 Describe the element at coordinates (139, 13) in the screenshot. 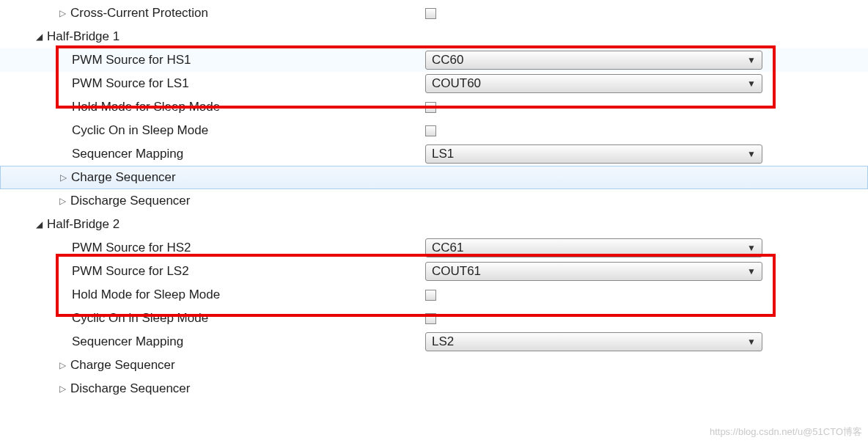

I see `row-label: Cross-Current Protection` at that location.